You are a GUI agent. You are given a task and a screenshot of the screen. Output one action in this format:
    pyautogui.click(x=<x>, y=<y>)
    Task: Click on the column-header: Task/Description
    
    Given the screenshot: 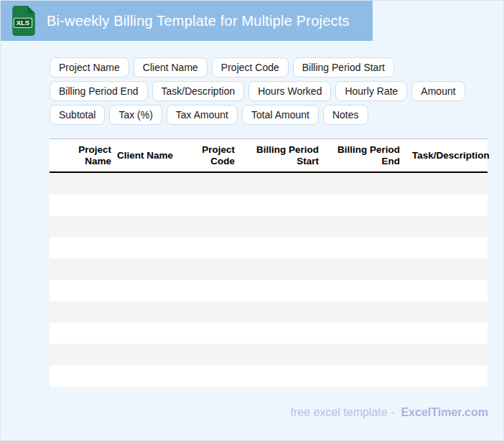 What is the action you would take?
    pyautogui.click(x=451, y=155)
    